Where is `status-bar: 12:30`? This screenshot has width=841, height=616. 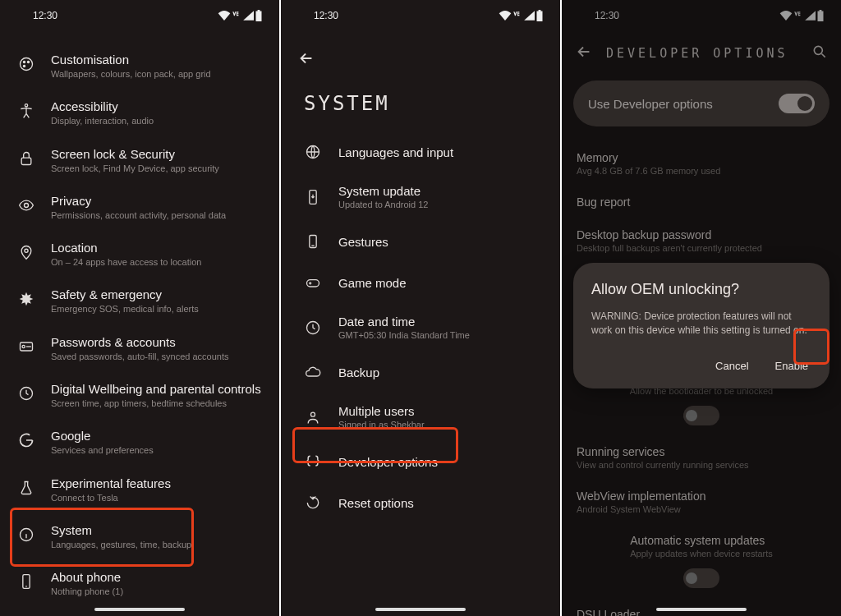
status-bar: 12:30 is located at coordinates (140, 13).